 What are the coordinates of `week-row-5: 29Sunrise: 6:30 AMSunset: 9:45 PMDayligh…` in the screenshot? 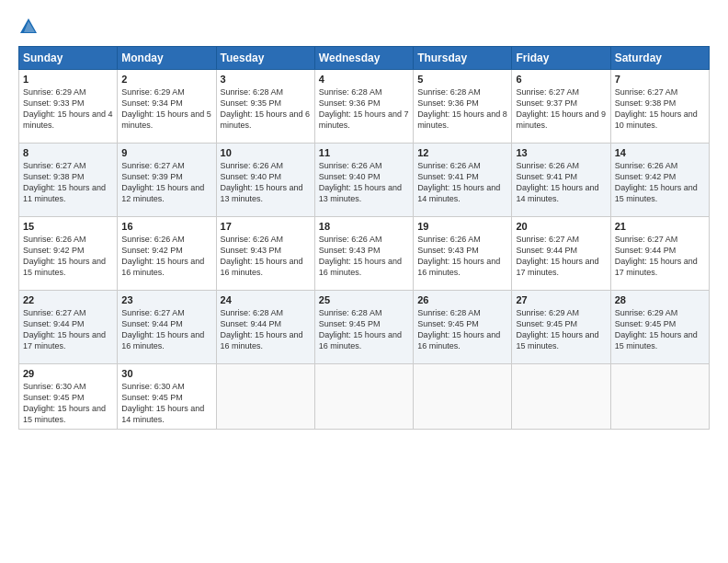 It's located at (364, 397).